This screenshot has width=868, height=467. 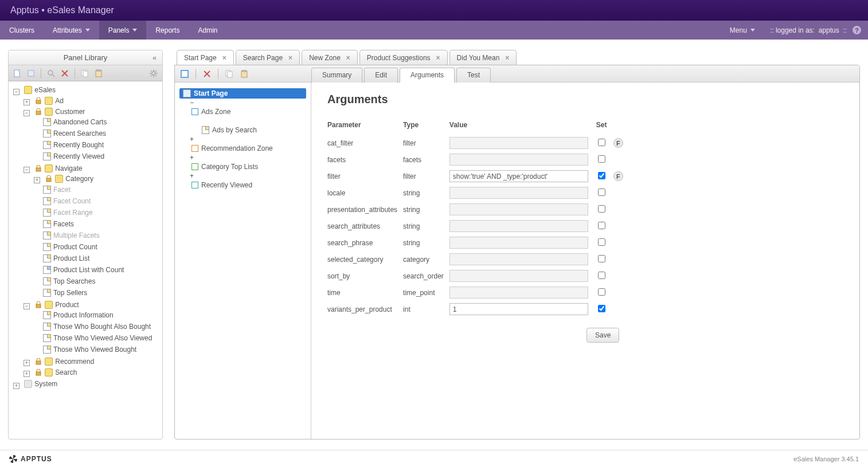 What do you see at coordinates (57, 190) in the screenshot?
I see `tree-item: Facet` at bounding box center [57, 190].